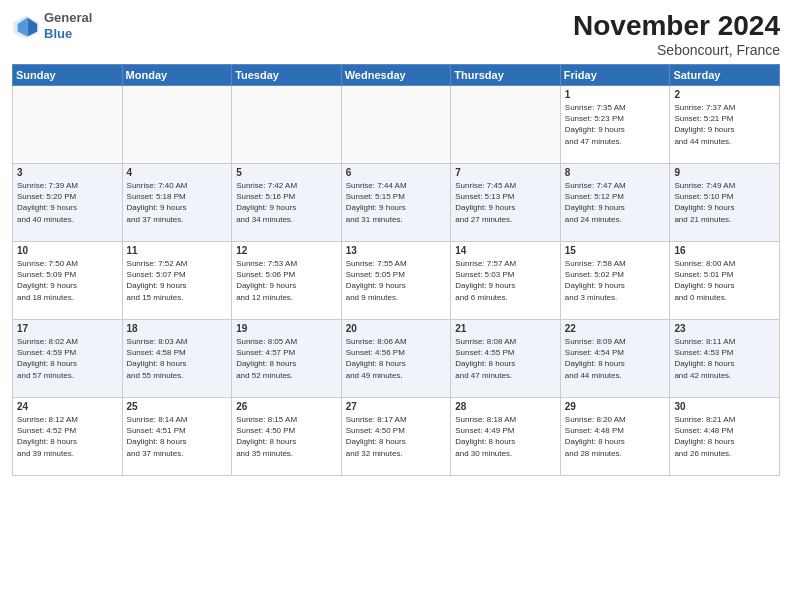  I want to click on day-number: 12, so click(286, 250).